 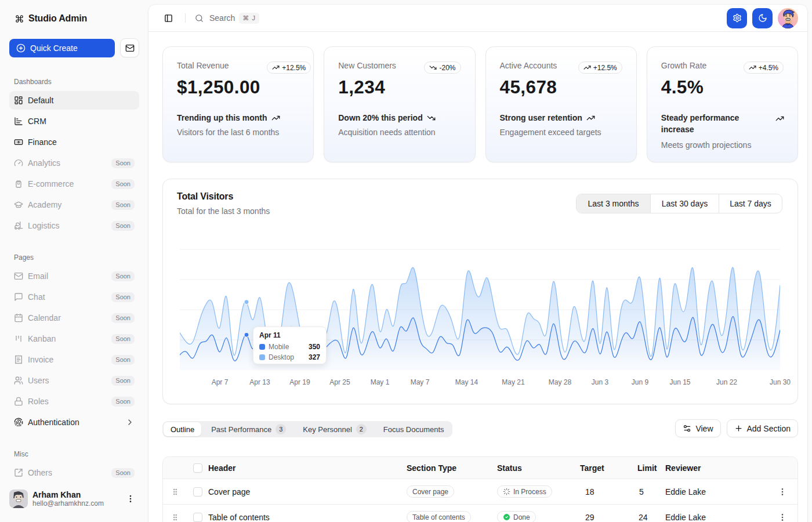 What do you see at coordinates (380, 382) in the screenshot?
I see `svg-text: May 1` at bounding box center [380, 382].